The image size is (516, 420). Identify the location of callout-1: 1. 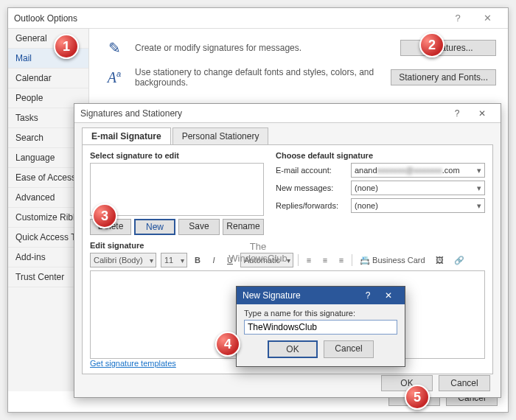
(66, 46).